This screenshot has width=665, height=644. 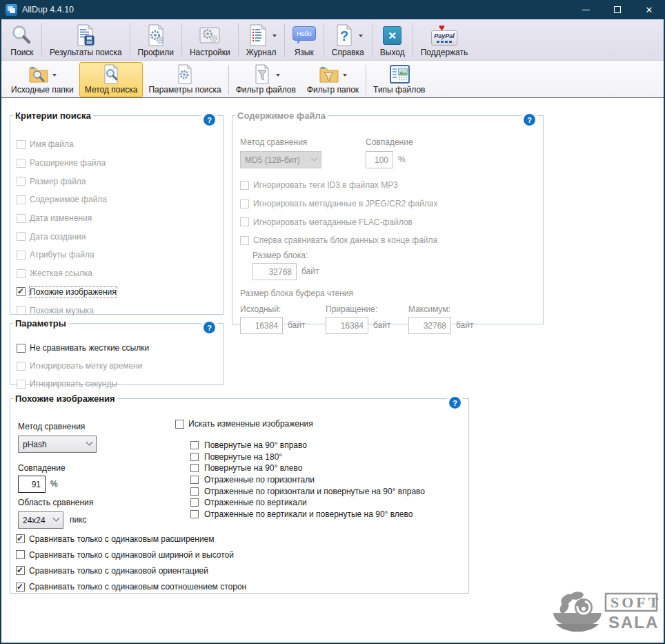 What do you see at coordinates (39, 520) in the screenshot?
I see `compare-area-value: 24x24` at bounding box center [39, 520].